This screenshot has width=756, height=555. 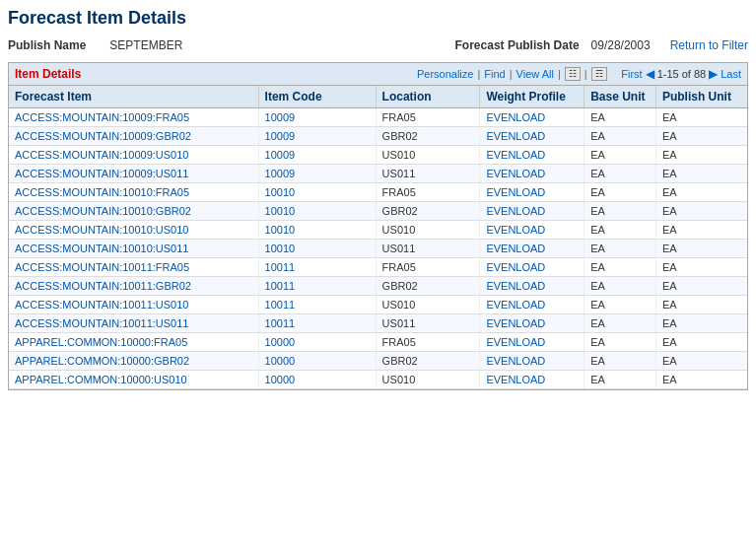 What do you see at coordinates (599, 74) in the screenshot?
I see `list-icon: ☶` at bounding box center [599, 74].